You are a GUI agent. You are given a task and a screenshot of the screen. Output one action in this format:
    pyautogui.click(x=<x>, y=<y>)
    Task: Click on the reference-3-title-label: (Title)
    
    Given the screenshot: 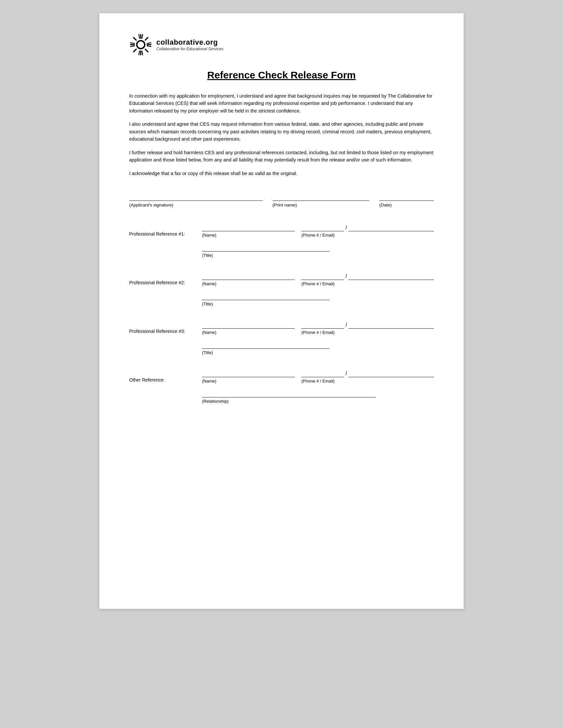 What is the action you would take?
    pyautogui.click(x=266, y=353)
    